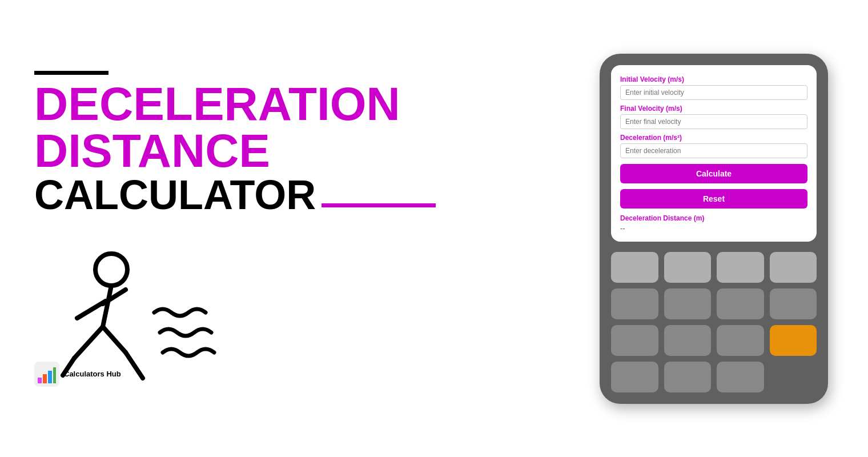  What do you see at coordinates (78, 374) in the screenshot?
I see `logo-area: Calculators Hub` at bounding box center [78, 374].